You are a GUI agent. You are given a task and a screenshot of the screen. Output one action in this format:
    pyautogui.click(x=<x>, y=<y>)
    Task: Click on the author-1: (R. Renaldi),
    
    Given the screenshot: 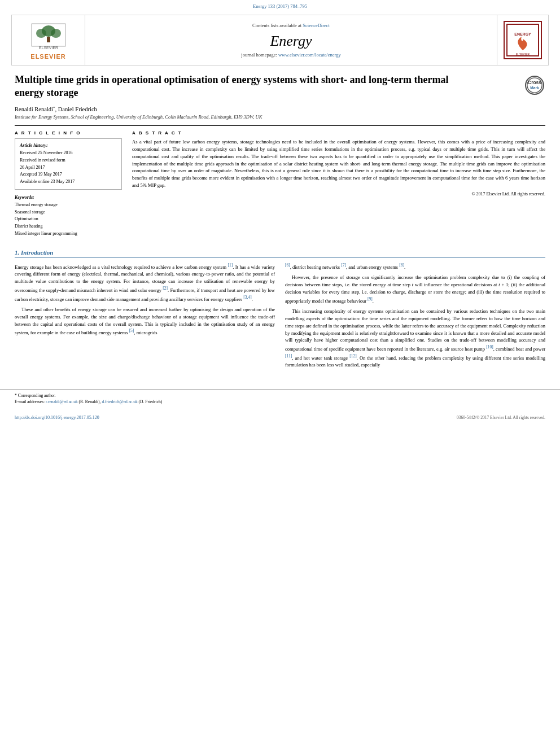 What is the action you would take?
    pyautogui.click(x=90, y=402)
    